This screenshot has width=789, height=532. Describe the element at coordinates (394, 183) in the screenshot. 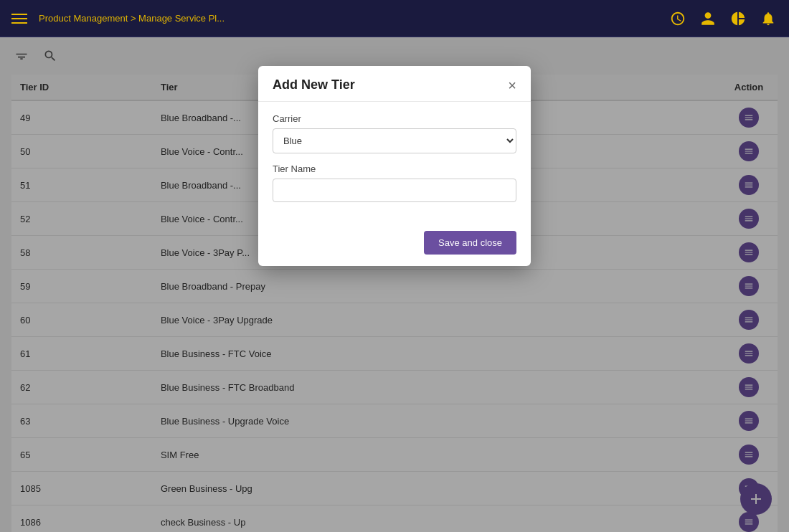

I see `tier-name-field-group: Tier Name` at that location.